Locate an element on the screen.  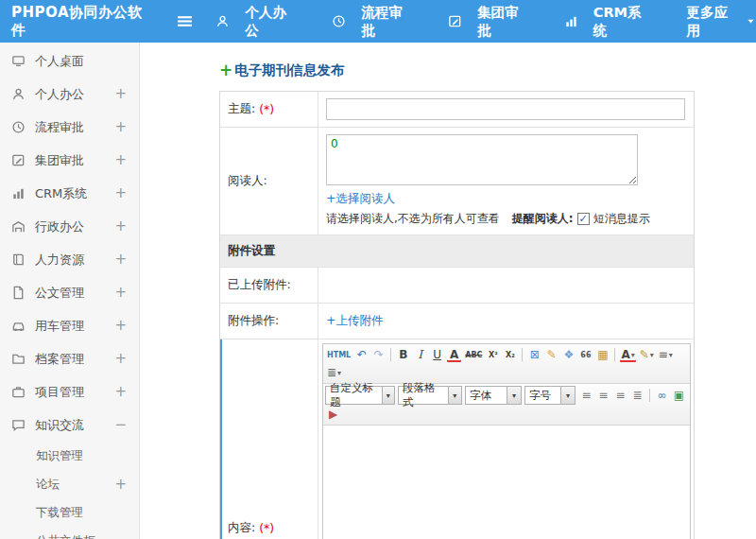
readers-label: 阅读人: is located at coordinates (269, 182).